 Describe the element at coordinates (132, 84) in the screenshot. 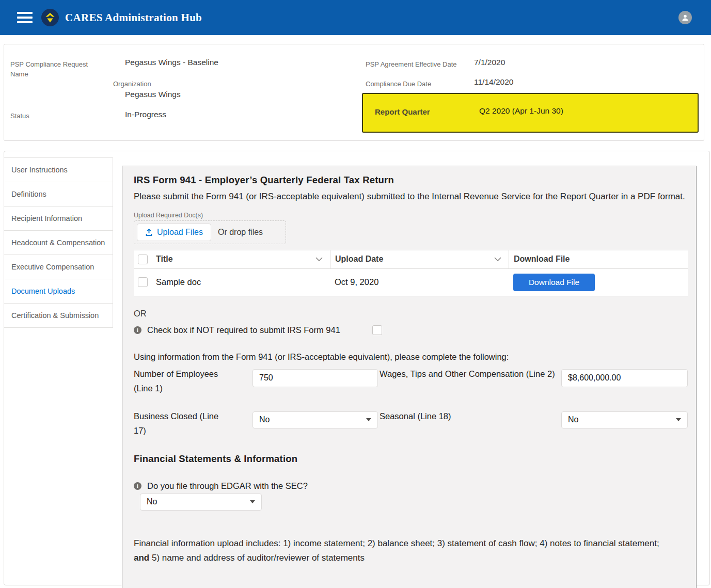

I see `organization-label: Organization` at that location.